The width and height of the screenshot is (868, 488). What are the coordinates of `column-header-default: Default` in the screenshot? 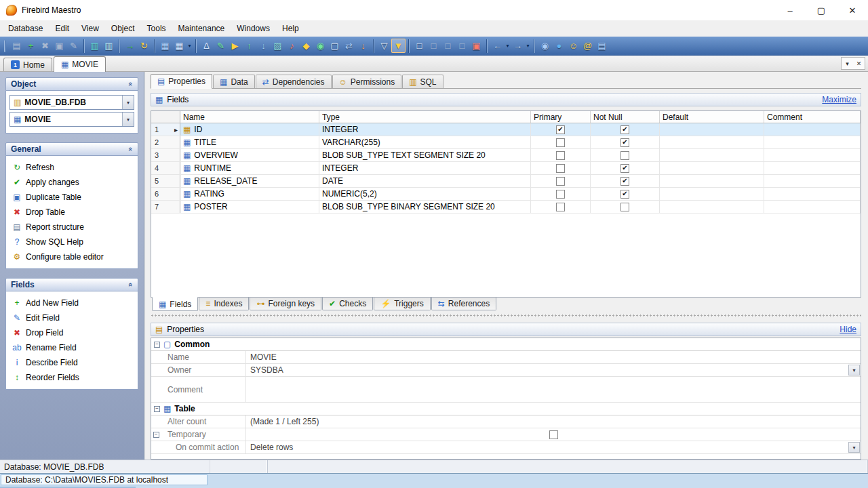 It's located at (712, 117).